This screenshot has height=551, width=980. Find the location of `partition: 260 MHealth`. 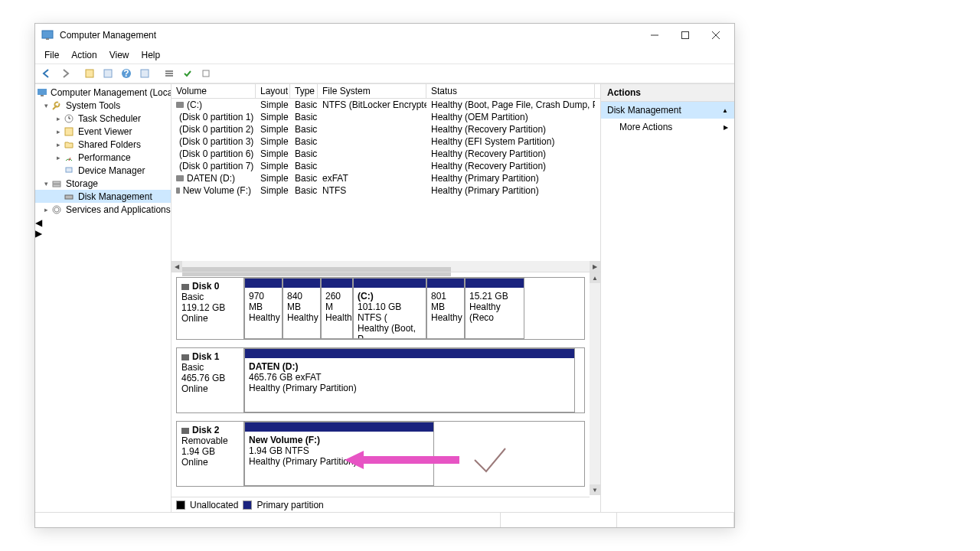

partition: 260 MHealth is located at coordinates (337, 308).